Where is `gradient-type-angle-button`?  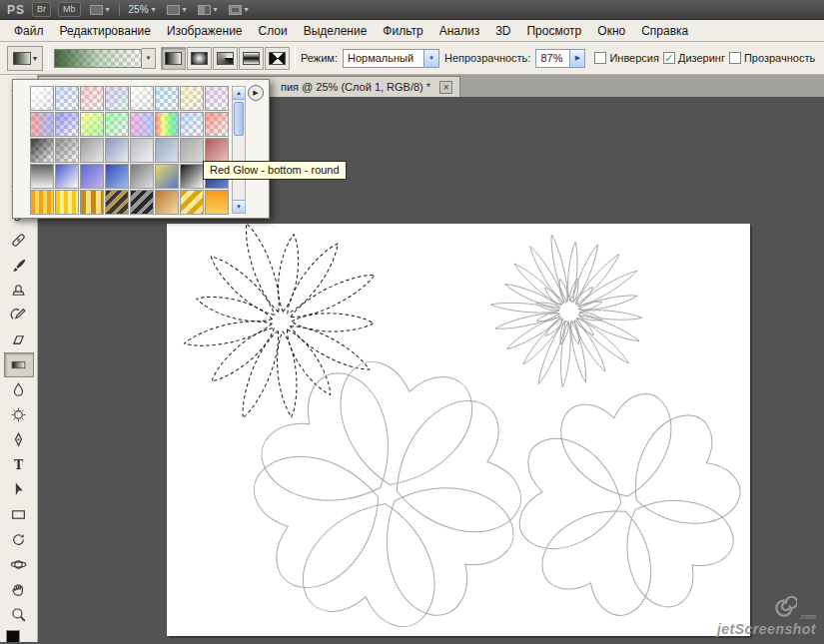
gradient-type-angle-button is located at coordinates (226, 58).